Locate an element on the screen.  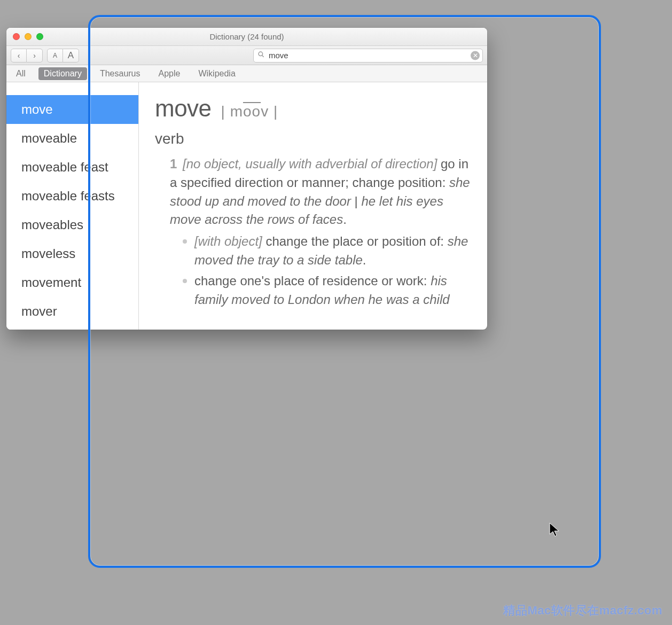
list-item: moveless is located at coordinates (73, 254).